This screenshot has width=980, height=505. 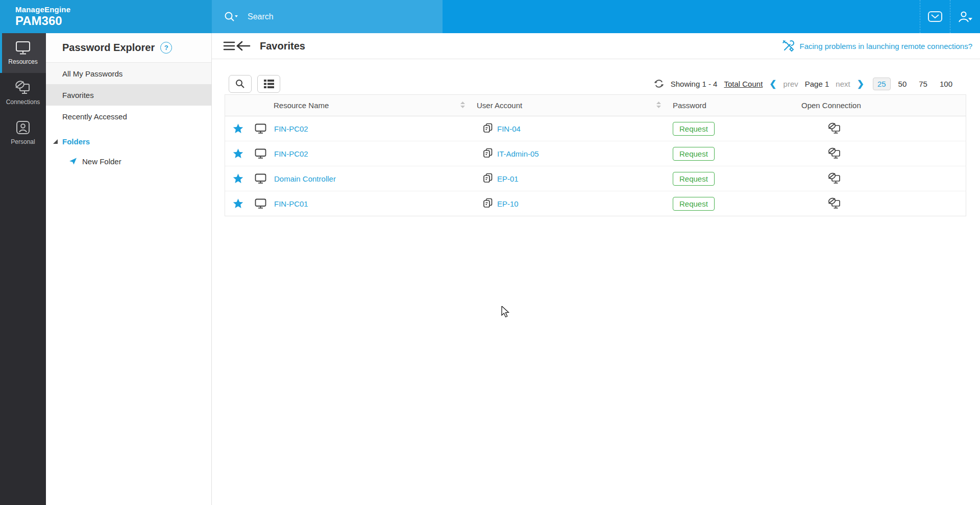 I want to click on column-header-open-connection: Open Connection, so click(x=884, y=105).